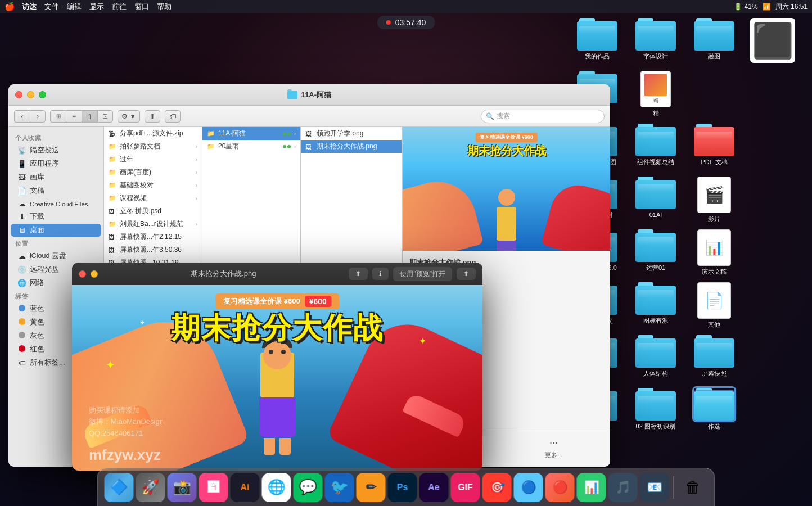 The image size is (812, 506). I want to click on list-view-button: ≡, so click(74, 116).